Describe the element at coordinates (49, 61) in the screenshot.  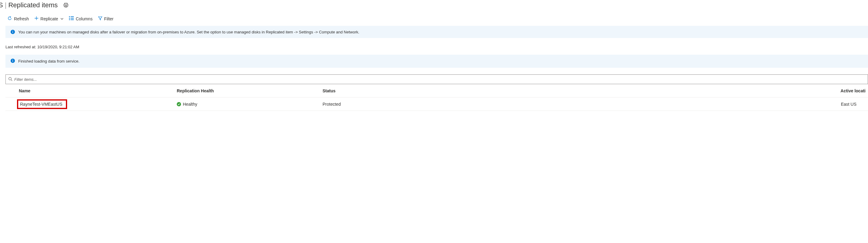
I see `status-text: Finished loading data from service.` at that location.